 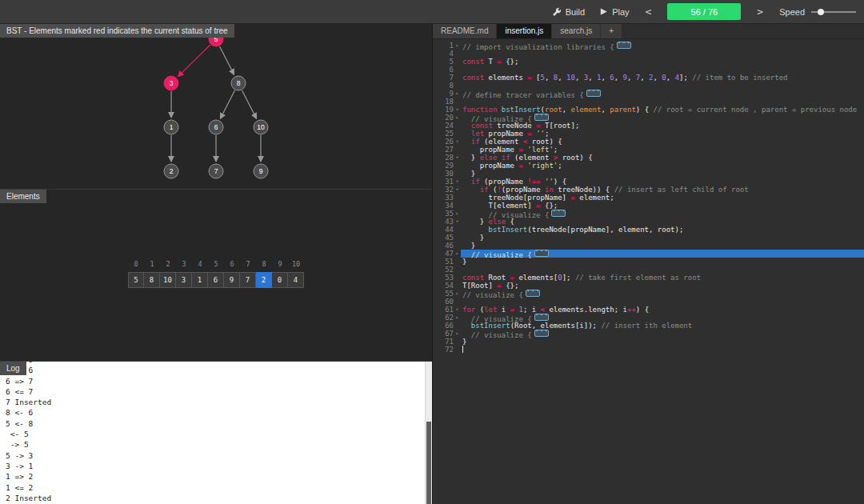 What do you see at coordinates (614, 12) in the screenshot?
I see `play-button: Play` at bounding box center [614, 12].